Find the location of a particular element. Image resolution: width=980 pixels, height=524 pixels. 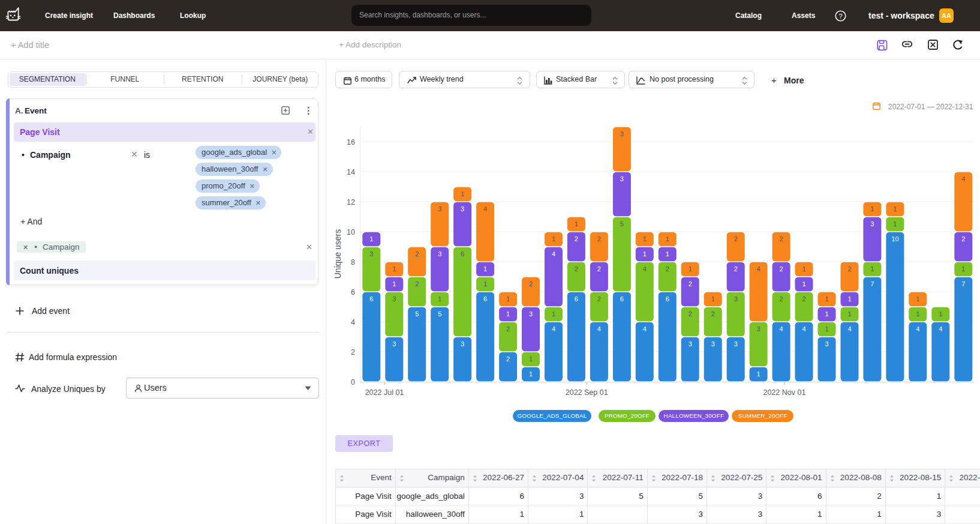

svg-text: 16 is located at coordinates (351, 142).